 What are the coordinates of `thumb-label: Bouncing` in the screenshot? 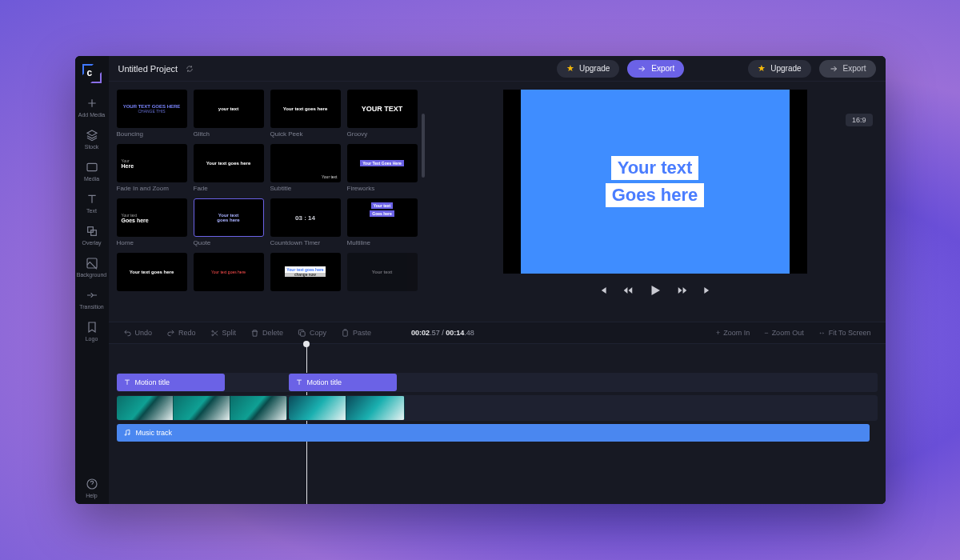 It's located at (152, 134).